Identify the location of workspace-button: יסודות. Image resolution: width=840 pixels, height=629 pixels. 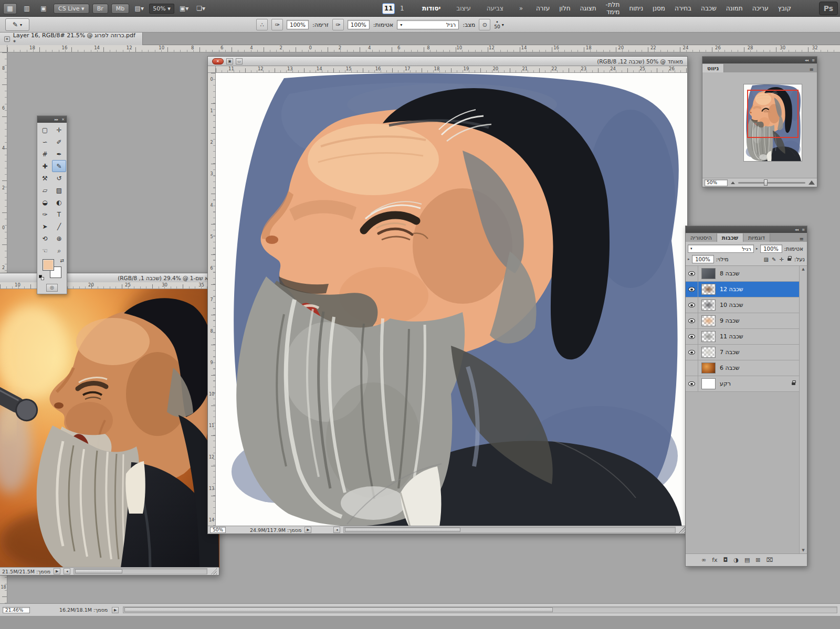
(432, 8).